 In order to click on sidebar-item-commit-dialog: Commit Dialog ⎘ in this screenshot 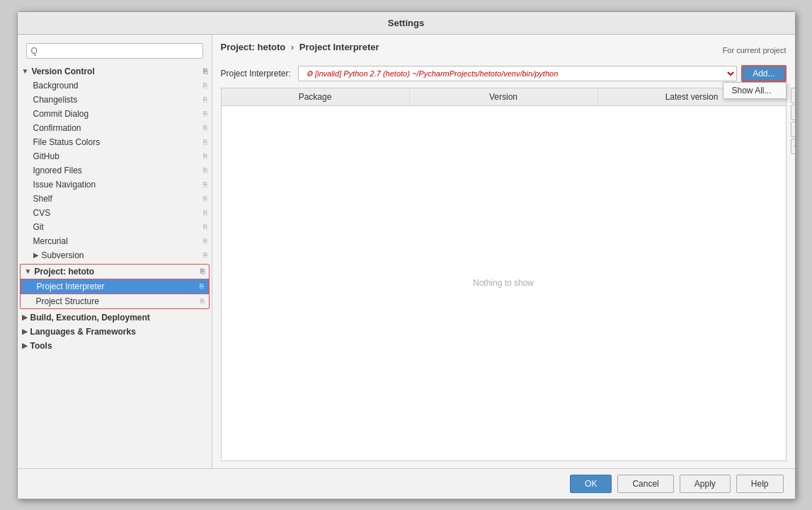, I will do `click(115, 114)`.